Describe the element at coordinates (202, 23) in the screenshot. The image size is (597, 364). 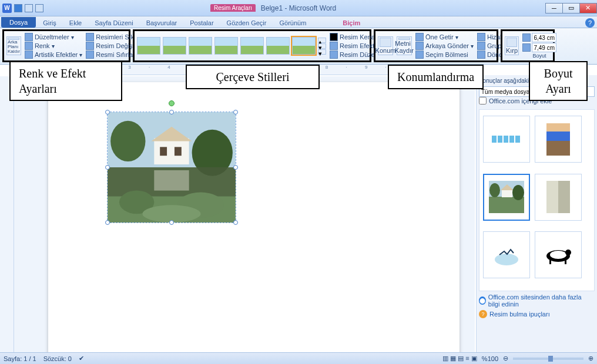
I see `tab-mailings: Postalar` at that location.